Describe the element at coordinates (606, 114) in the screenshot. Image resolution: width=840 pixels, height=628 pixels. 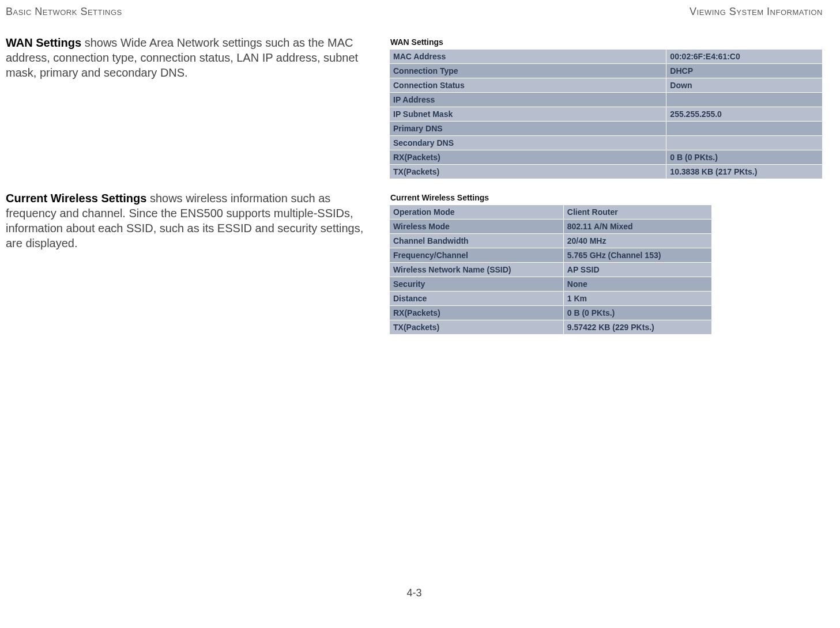
I see `table-row: IP Subnet Mask255.255.255.0` at that location.